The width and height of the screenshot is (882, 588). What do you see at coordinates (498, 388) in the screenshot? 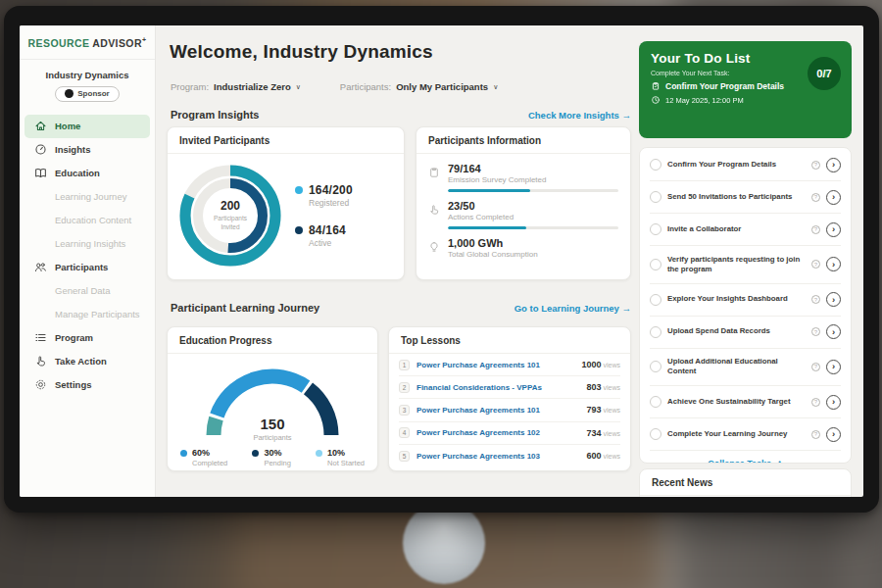
I see `lesson-link: Financial Considerations - VPPAs` at bounding box center [498, 388].